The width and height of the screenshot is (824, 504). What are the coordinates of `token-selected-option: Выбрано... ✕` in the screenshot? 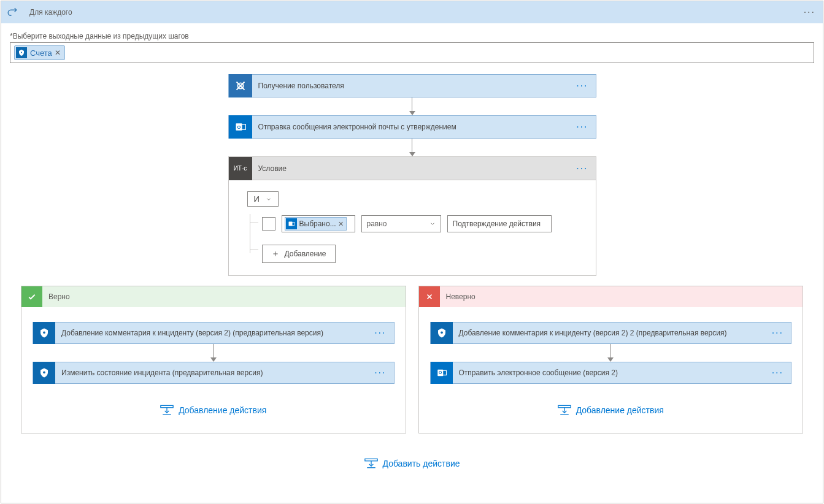 It's located at (315, 224).